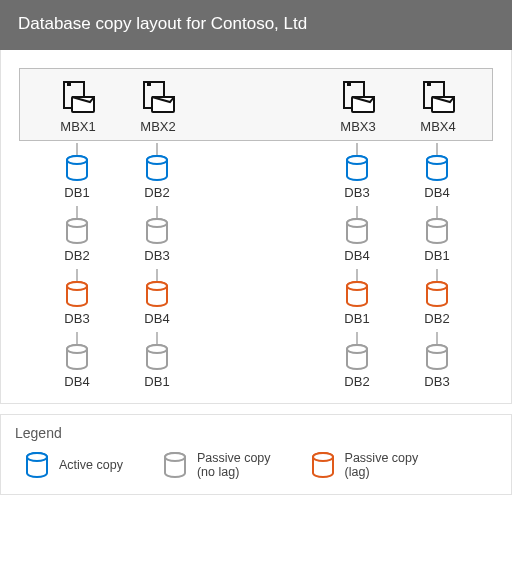  Describe the element at coordinates (357, 267) in the screenshot. I see `db-column-mbx3: DB3 DB4 DB1 DB2` at that location.